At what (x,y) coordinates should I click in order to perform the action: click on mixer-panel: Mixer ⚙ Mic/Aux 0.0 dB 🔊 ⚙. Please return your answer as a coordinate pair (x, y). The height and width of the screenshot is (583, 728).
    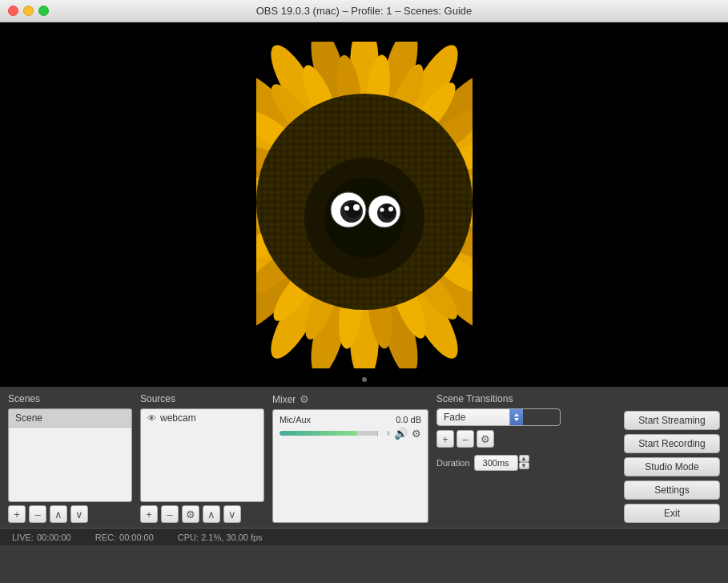
    Looking at the image, I should click on (351, 458).